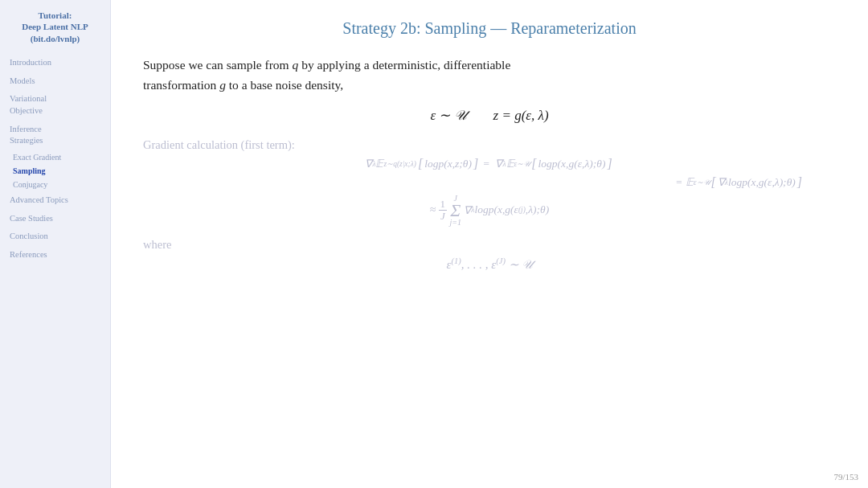 Image resolution: width=868 pixels, height=488 pixels. Describe the element at coordinates (55, 105) in the screenshot. I see `sidebar-item-variational: VariationalObjective` at that location.